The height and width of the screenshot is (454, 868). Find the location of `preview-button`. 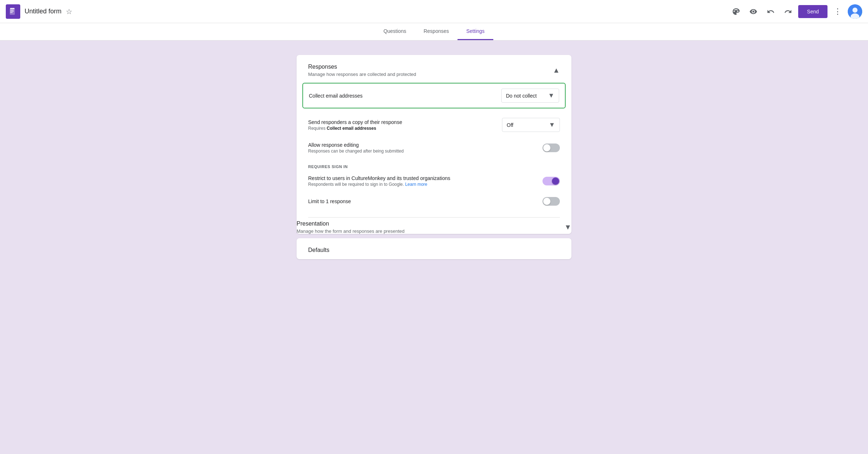

preview-button is located at coordinates (753, 12).